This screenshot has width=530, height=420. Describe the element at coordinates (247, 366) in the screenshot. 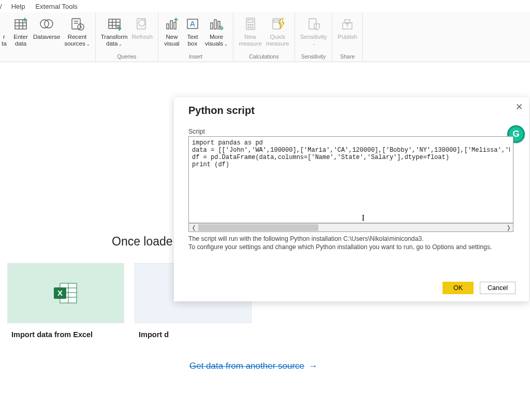

I see `link-text: Get data from another source` at that location.